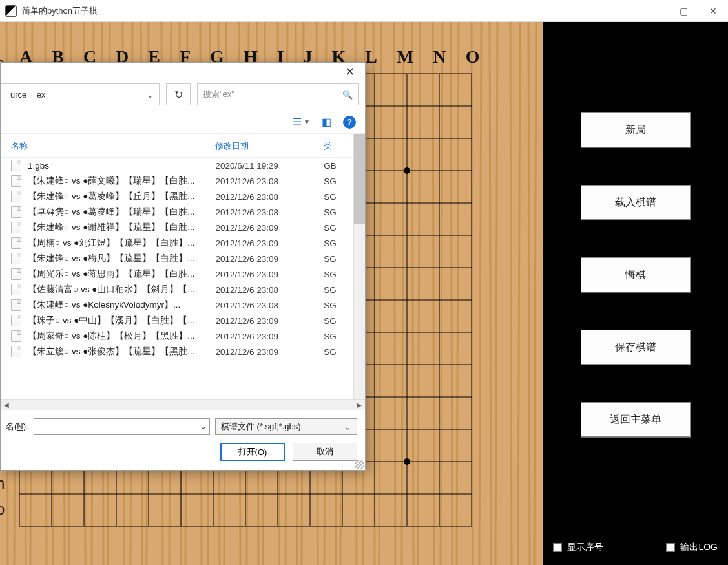 Image resolution: width=728 pixels, height=565 pixels. What do you see at coordinates (121, 259) in the screenshot?
I see `file-name: 【朱建锋○ vs ●梅凡】【疏星】【白胜】...` at bounding box center [121, 259].